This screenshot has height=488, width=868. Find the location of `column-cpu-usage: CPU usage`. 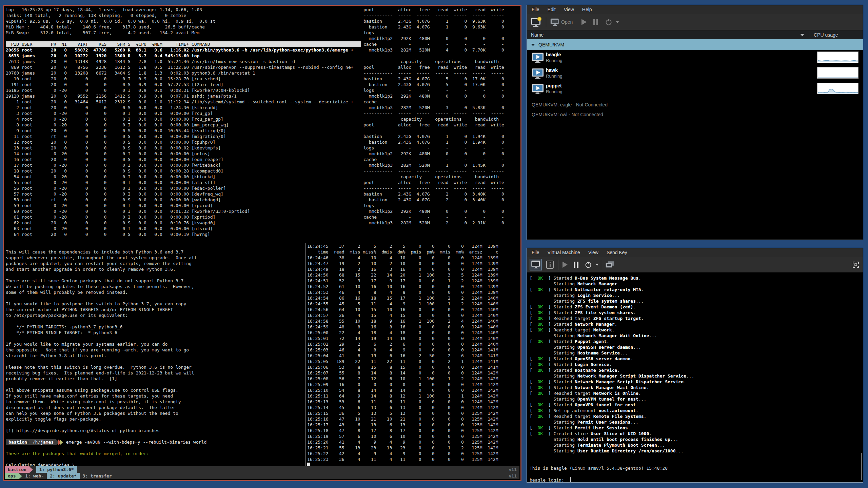

column-cpu-usage: CPU usage is located at coordinates (826, 35).